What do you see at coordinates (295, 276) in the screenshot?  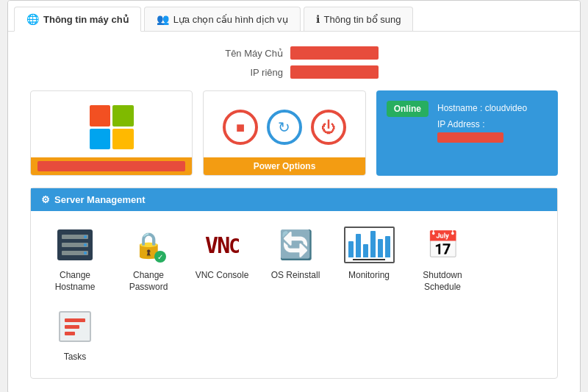 I see `os-reinstall-label: OS Reinstall` at bounding box center [295, 276].